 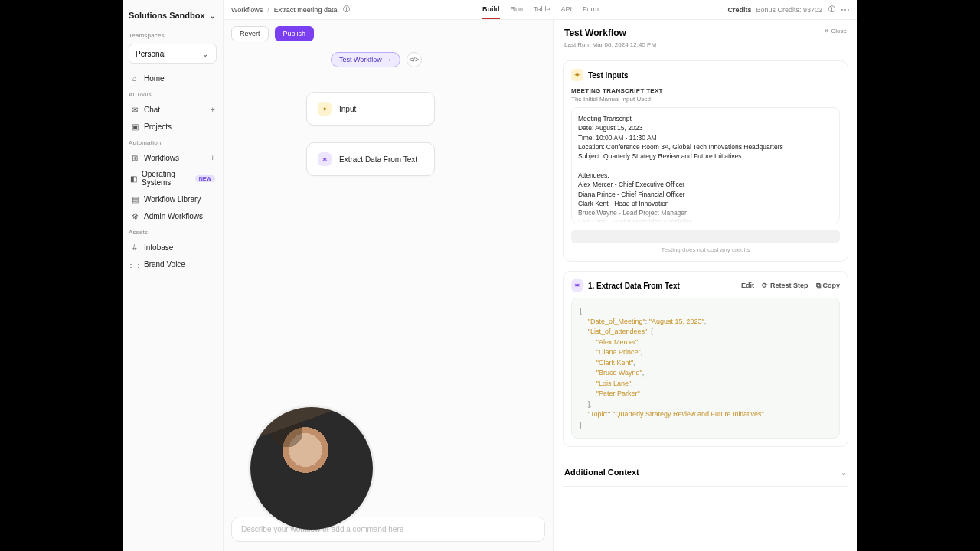 What do you see at coordinates (135, 126) in the screenshot?
I see `projects-icon: ▣` at bounding box center [135, 126].